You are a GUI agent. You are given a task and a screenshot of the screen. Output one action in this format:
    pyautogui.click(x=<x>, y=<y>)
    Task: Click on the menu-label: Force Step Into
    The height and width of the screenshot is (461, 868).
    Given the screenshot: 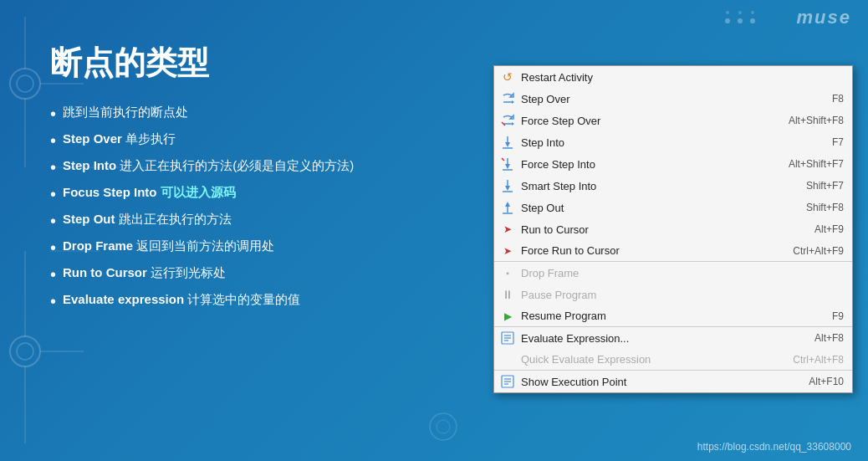 What is the action you would take?
    pyautogui.click(x=646, y=164)
    